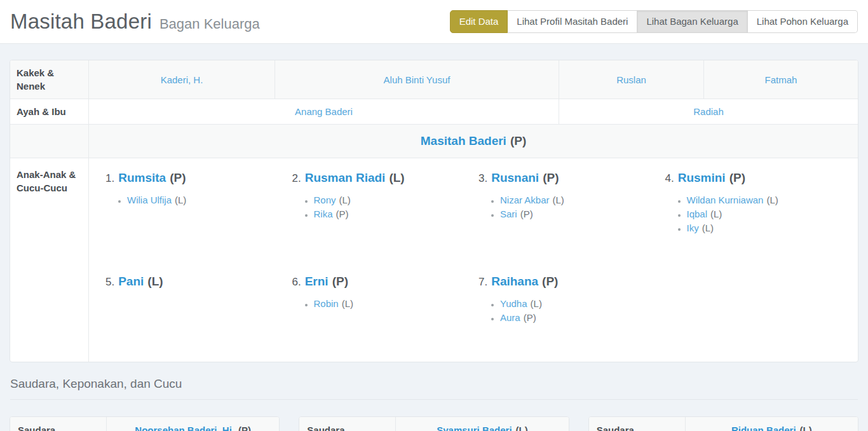  What do you see at coordinates (386, 210) in the screenshot?
I see `child-block: 2.Rusman Riadi(L) Rony(L) Rika(P)` at bounding box center [386, 210].